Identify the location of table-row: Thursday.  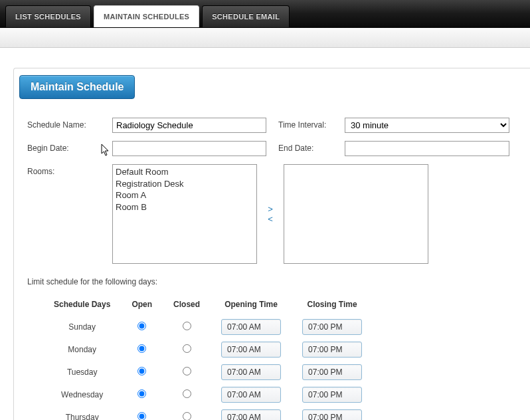
(208, 413).